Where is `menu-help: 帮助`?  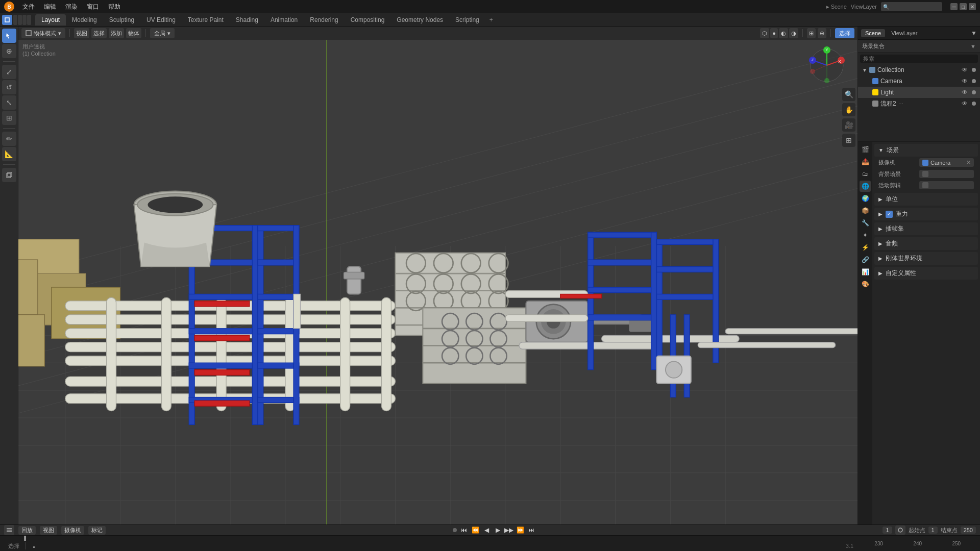
menu-help: 帮助 is located at coordinates (114, 7).